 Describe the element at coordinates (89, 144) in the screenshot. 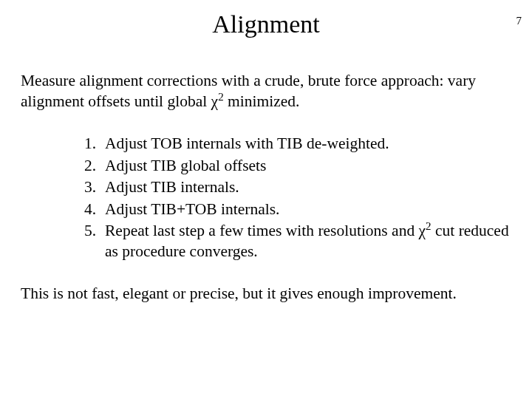

I see `list-number: 1.` at that location.